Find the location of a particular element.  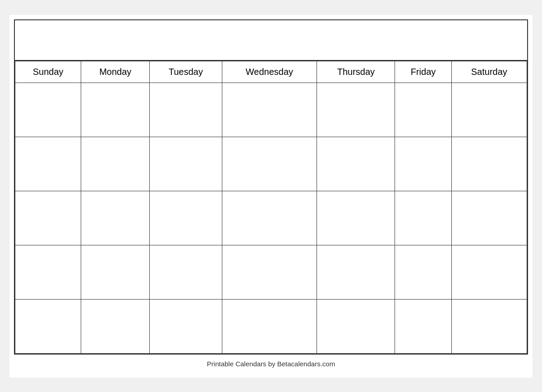

header-thursday: Thursday is located at coordinates (356, 72).